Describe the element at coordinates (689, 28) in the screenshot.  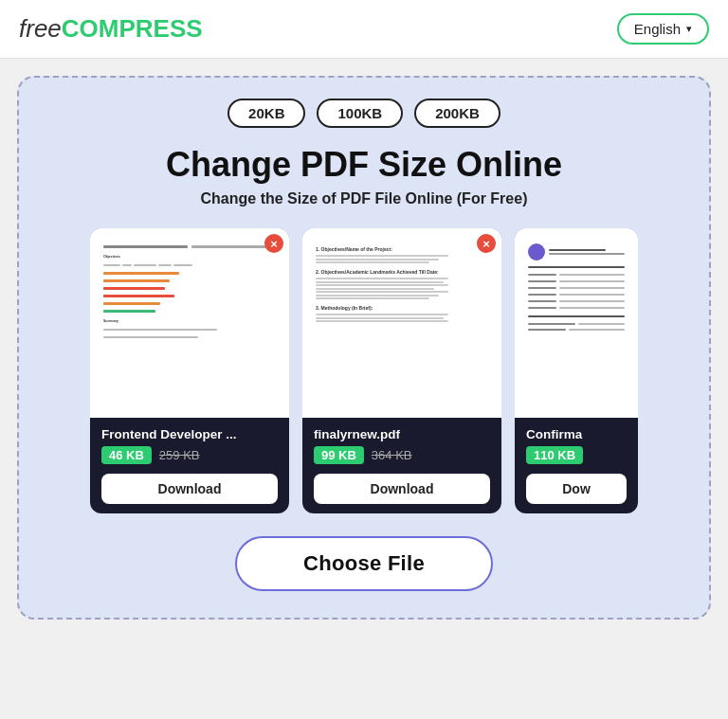
I see `chevron-down-icon: ▾` at that location.